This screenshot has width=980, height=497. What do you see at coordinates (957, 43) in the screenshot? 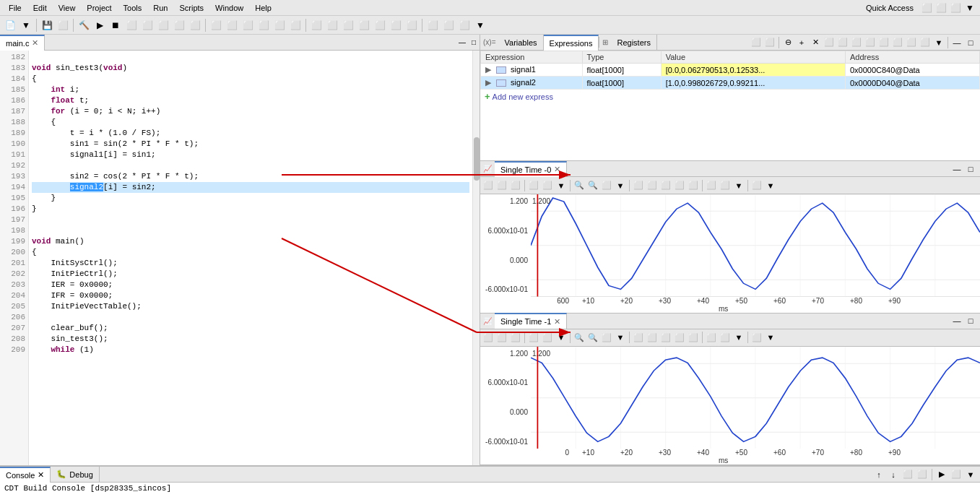
I see `vars-minimize-icon: —` at bounding box center [957, 43].